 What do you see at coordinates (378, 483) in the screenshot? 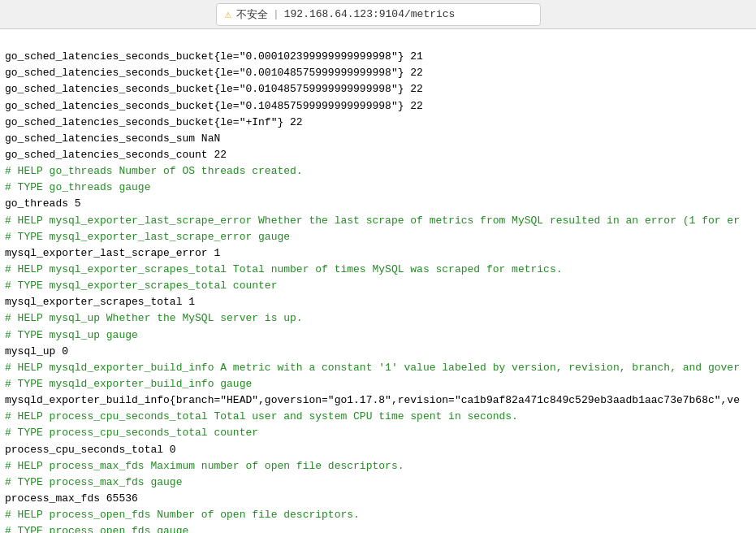
I see `comment-line: # TYPE process_max_fds gauge` at bounding box center [378, 483].